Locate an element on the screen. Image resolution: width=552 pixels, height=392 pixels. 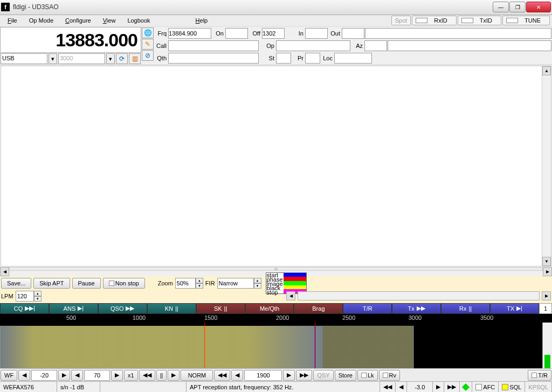
pause-button: Pause is located at coordinates (86, 283).